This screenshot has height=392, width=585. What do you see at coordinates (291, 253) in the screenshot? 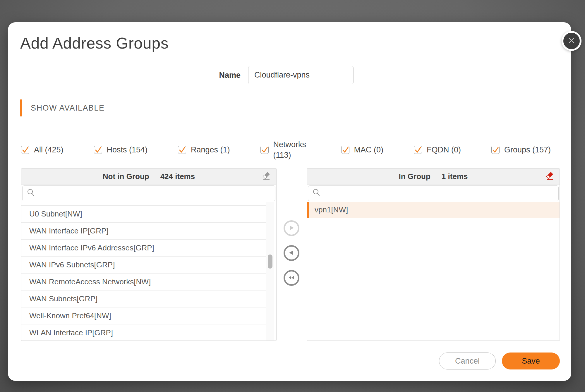
I see `remove-from-group-button` at bounding box center [291, 253].